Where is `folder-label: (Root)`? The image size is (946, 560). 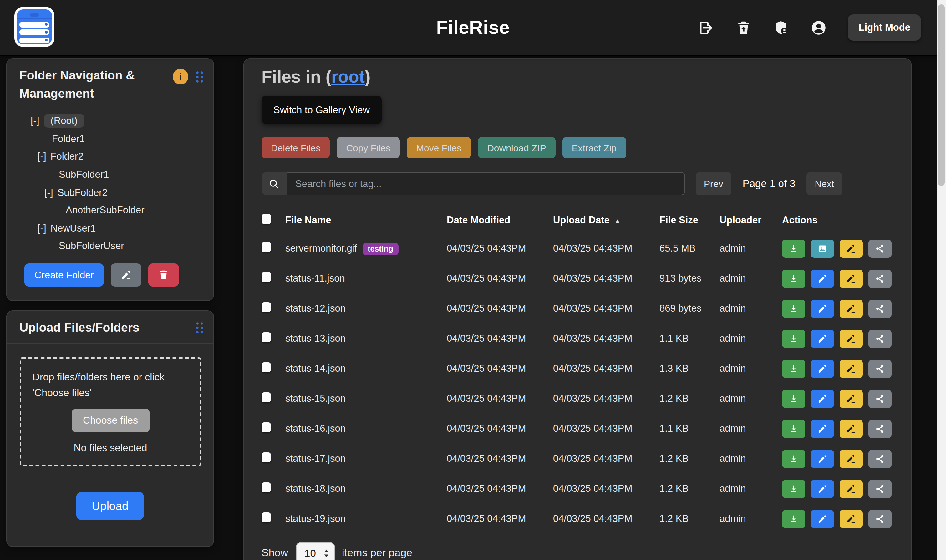
folder-label: (Root) is located at coordinates (64, 121).